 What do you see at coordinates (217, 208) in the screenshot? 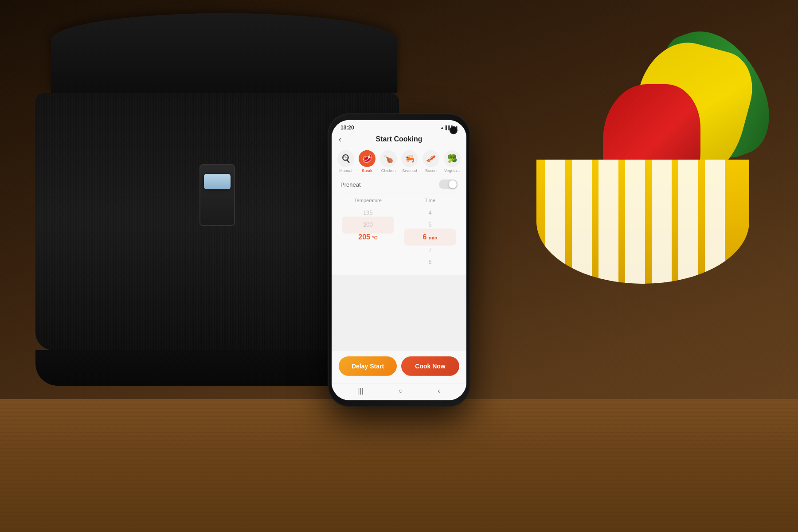
I see `fryer-handle-area` at bounding box center [217, 208].